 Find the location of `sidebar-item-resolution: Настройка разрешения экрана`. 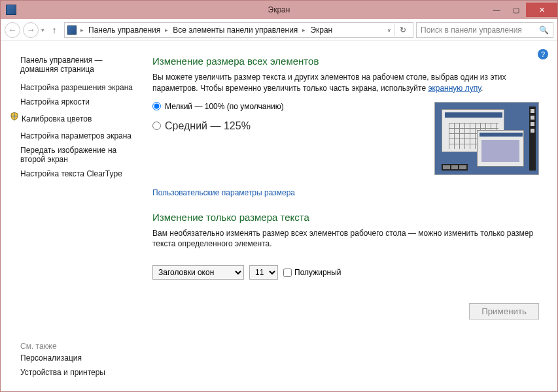

sidebar-item-resolution: Настройка разрешения экрана is located at coordinates (76, 88).